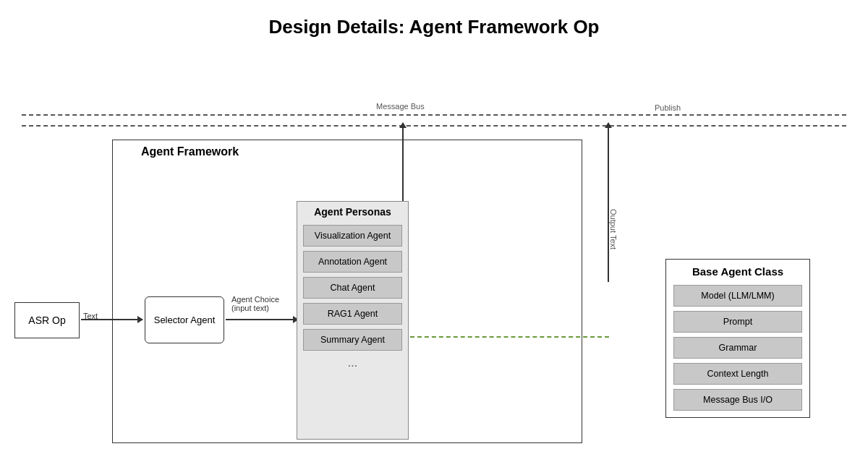  Describe the element at coordinates (509, 337) in the screenshot. I see `rag-dashed-line` at that location.